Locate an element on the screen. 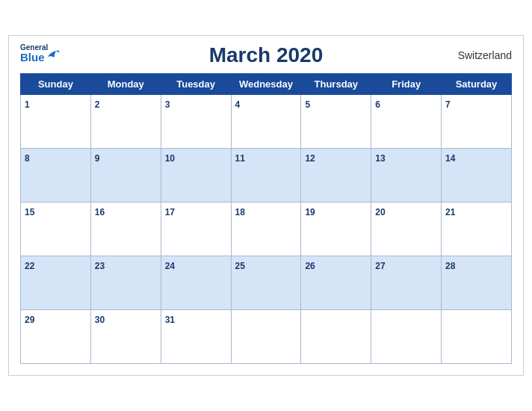  header-friday: Friday is located at coordinates (406, 84).